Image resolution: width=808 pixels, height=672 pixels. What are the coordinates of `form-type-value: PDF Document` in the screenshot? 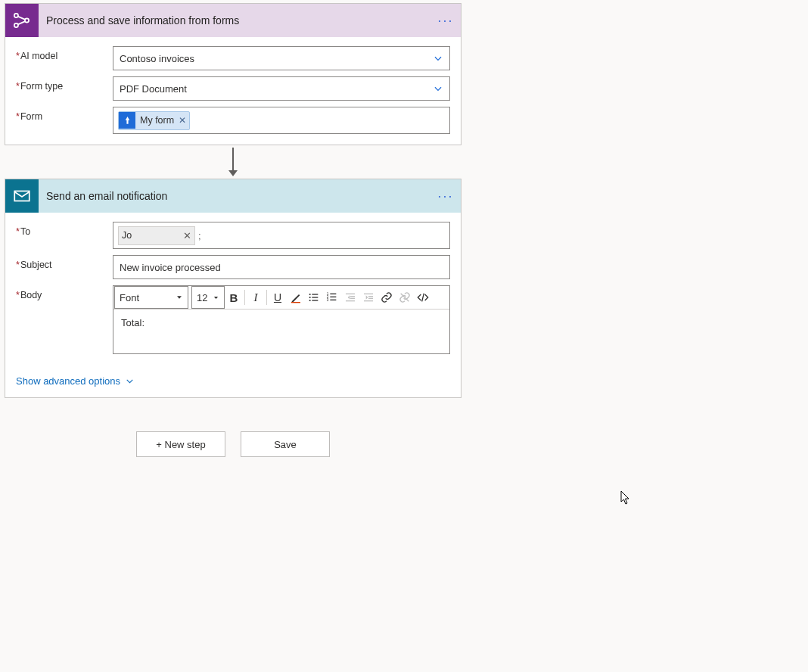 It's located at (153, 89).